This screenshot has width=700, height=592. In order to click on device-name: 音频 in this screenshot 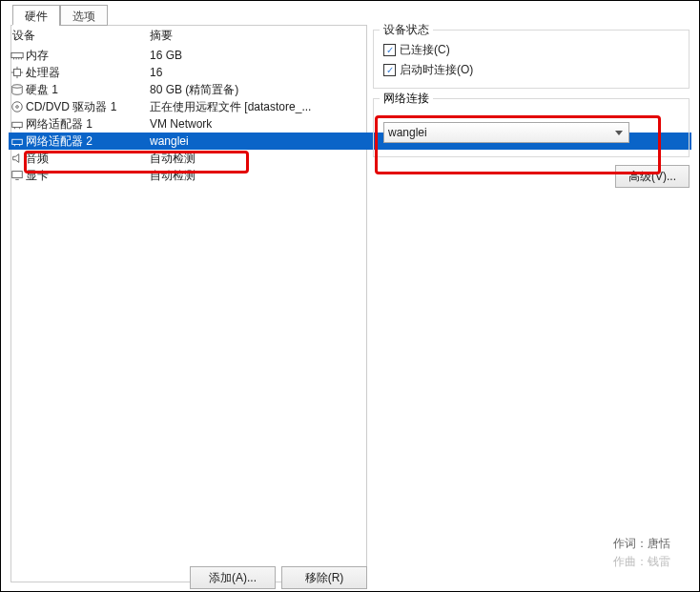, I will do `click(88, 158)`.